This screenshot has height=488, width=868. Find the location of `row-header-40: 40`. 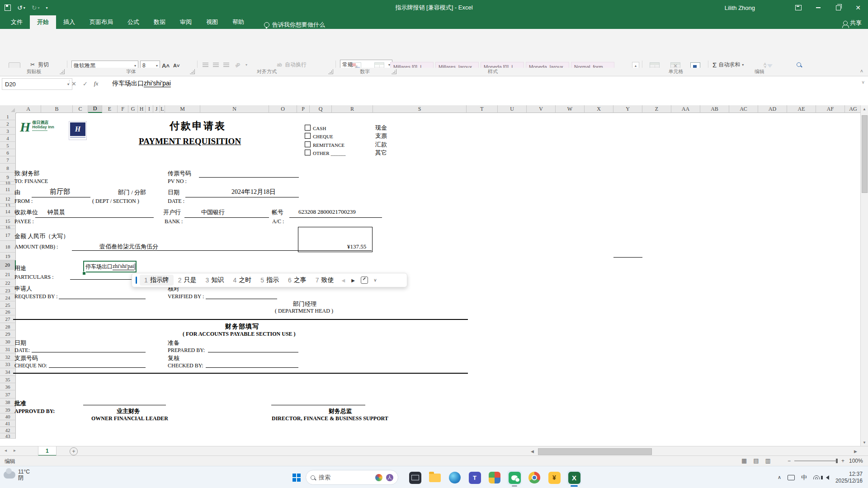

row-header-40: 40 is located at coordinates (8, 417).